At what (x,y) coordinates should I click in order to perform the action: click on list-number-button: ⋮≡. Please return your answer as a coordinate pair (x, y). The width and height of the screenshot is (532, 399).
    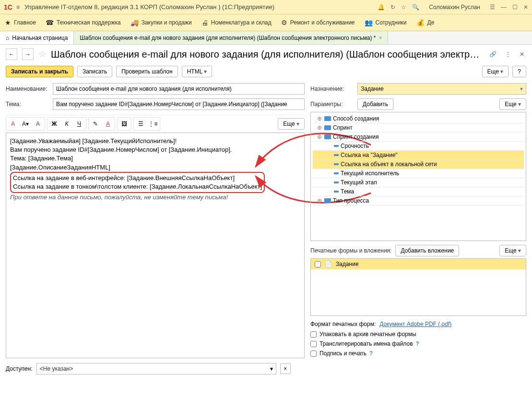
    Looking at the image, I should click on (153, 124).